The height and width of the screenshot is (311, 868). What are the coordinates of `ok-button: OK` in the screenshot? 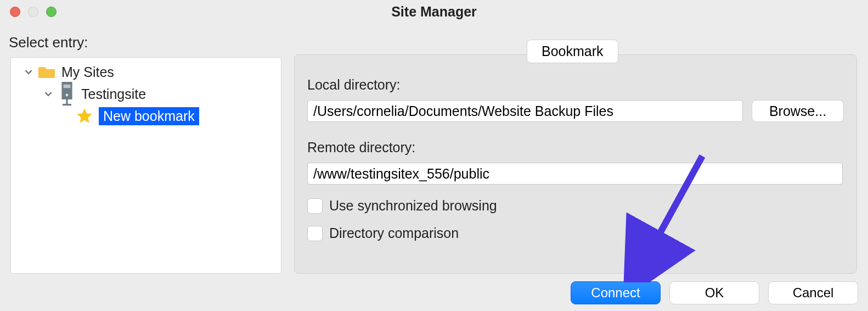 It's located at (714, 293).